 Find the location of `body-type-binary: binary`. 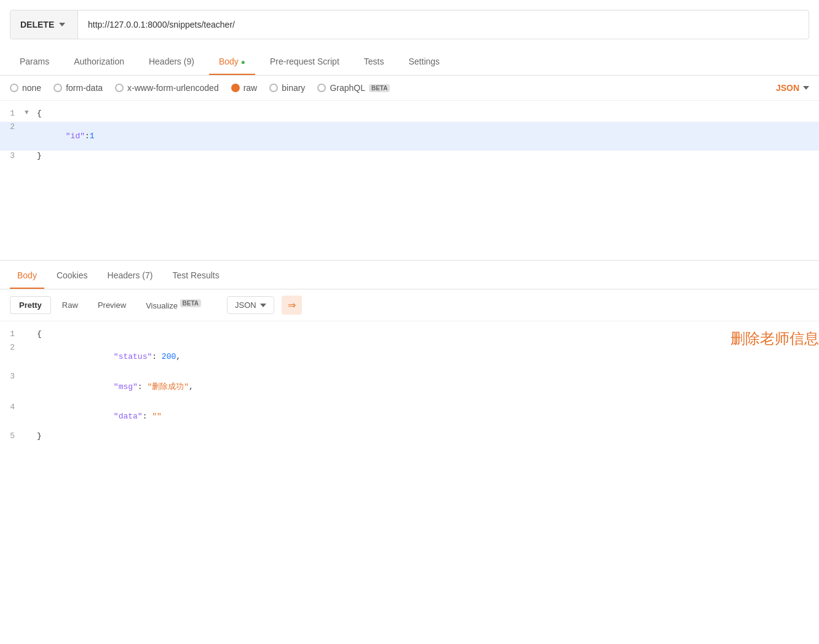

body-type-binary: binary is located at coordinates (287, 88).